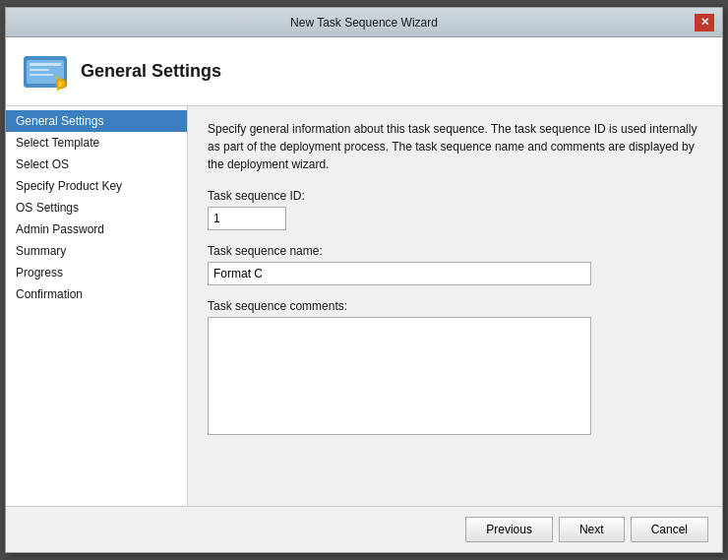 This screenshot has width=728, height=560. Describe the element at coordinates (96, 121) in the screenshot. I see `sidebar-item-general-settings: General Settings` at that location.